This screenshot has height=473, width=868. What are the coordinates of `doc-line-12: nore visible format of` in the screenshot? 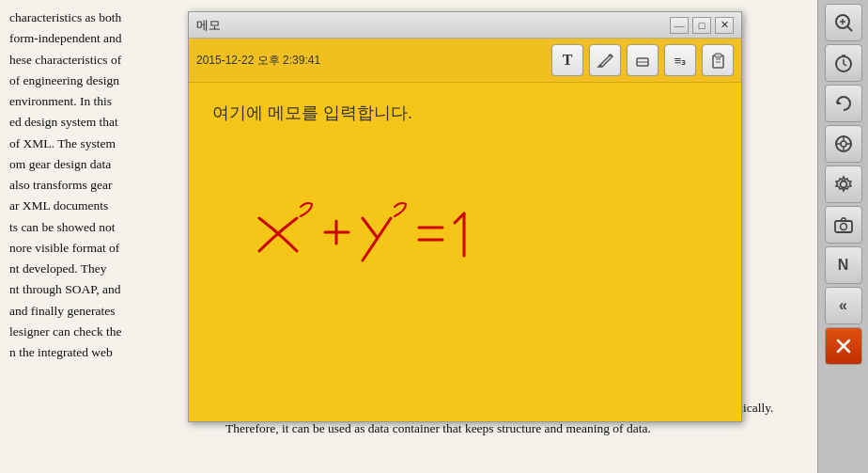 It's located at (89, 248).